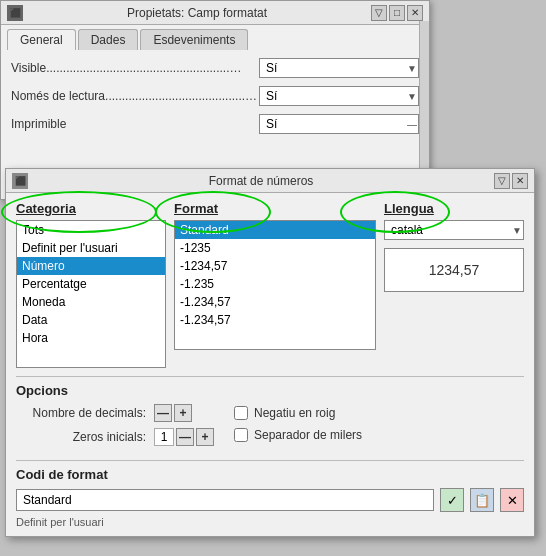 The width and height of the screenshot is (546, 556). I want to click on format-code-row: ✓ 📋 ✕, so click(270, 500).